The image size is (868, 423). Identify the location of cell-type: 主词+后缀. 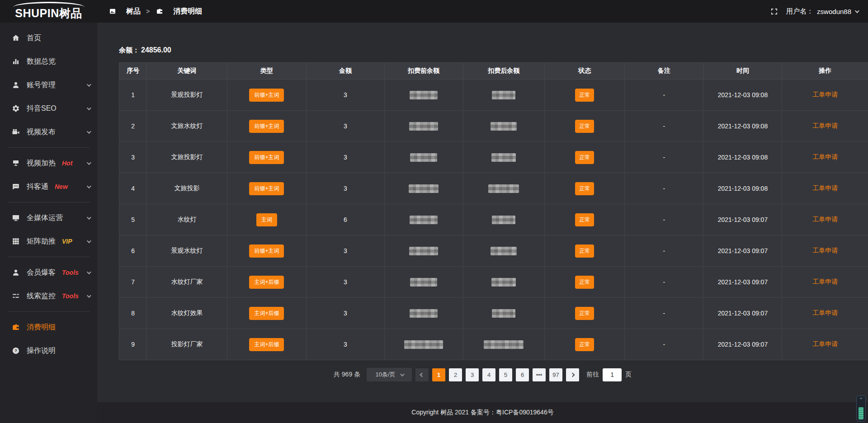
(267, 282).